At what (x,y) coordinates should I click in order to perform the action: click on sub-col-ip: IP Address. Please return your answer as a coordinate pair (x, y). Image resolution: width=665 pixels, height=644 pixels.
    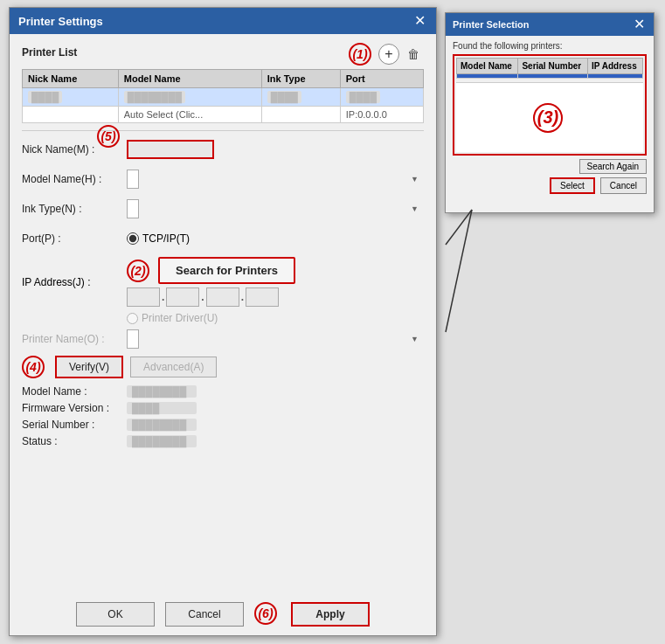
    Looking at the image, I should click on (615, 66).